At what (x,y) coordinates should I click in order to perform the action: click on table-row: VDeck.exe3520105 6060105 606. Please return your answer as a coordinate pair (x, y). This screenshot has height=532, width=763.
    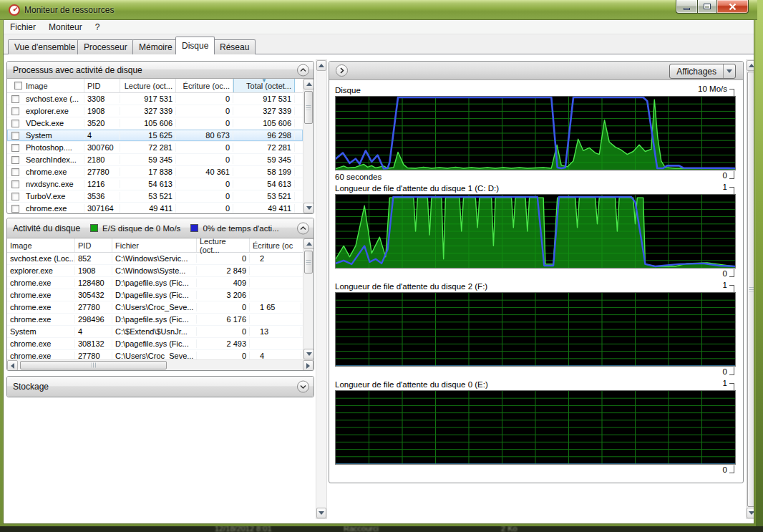
    Looking at the image, I should click on (155, 123).